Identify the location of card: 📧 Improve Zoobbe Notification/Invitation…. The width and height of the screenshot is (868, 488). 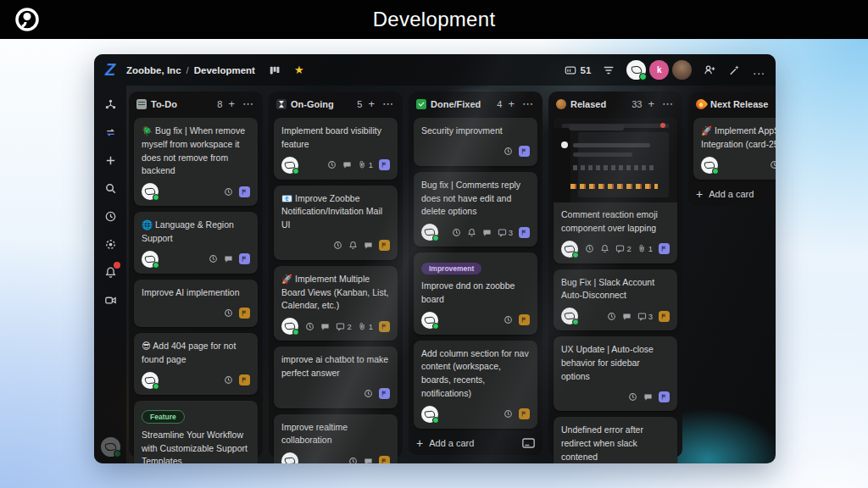
(336, 223).